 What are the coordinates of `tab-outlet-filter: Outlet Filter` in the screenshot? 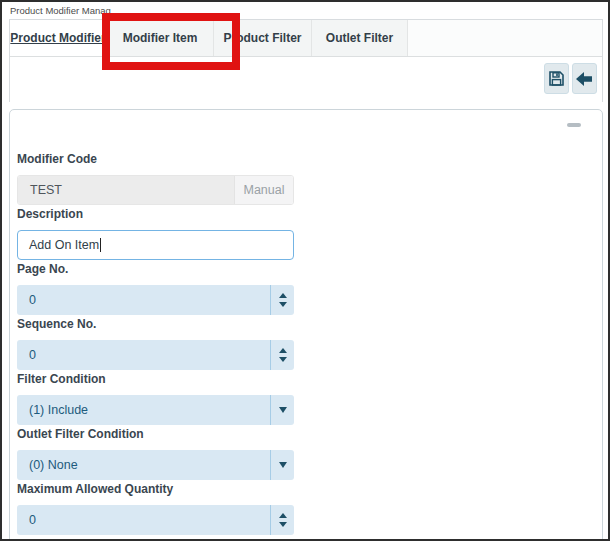 It's located at (360, 38).